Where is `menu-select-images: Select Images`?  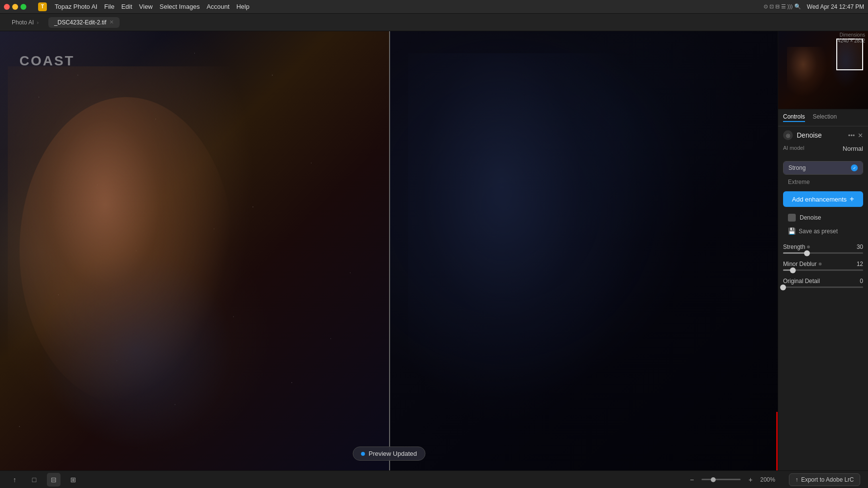 menu-select-images: Select Images is located at coordinates (180, 7).